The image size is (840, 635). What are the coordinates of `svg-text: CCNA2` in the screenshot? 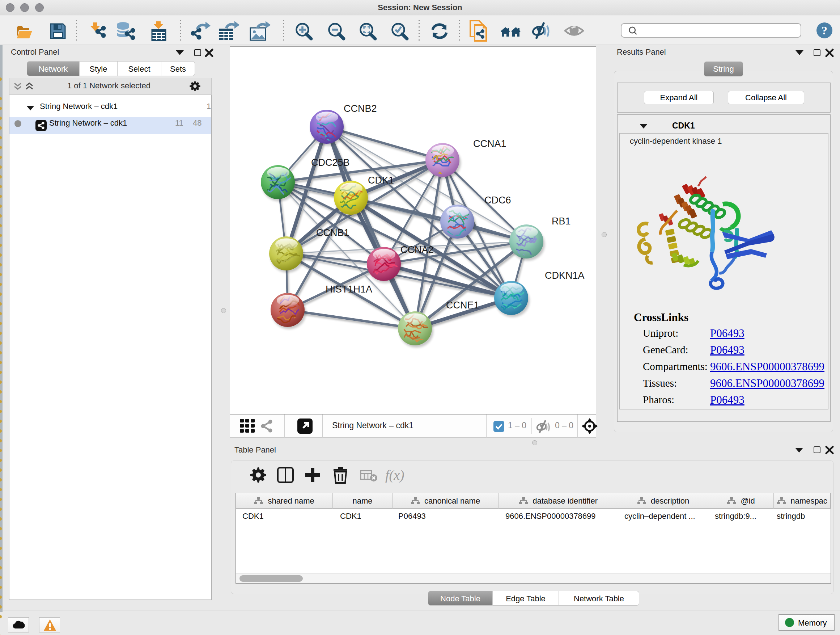 It's located at (417, 250).